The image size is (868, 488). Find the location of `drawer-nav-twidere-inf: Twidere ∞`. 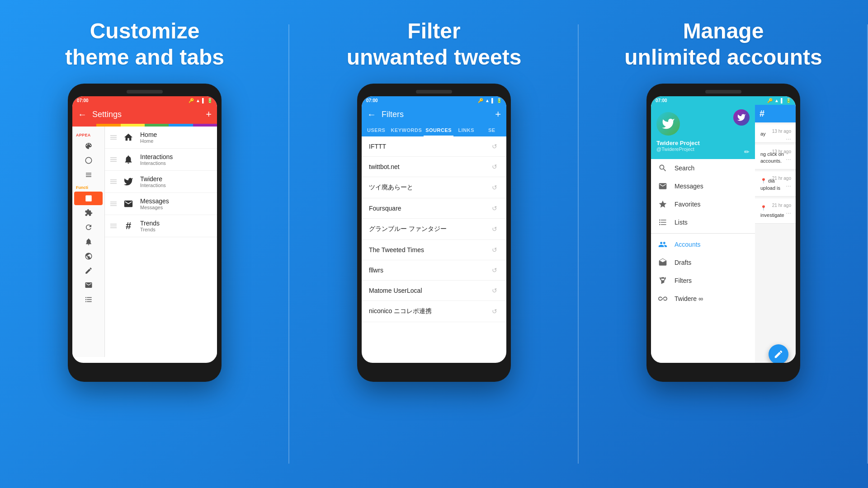

drawer-nav-twidere-inf: Twidere ∞ is located at coordinates (703, 299).